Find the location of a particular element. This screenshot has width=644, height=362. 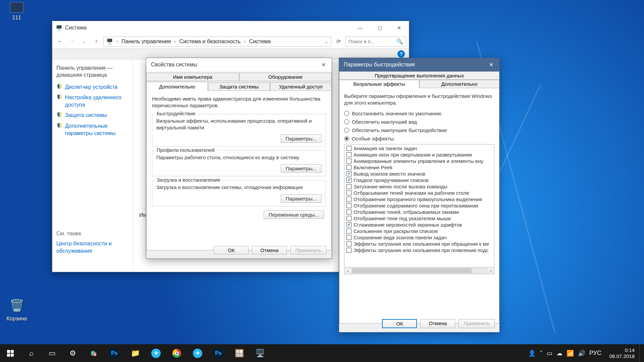

desktop-icon-folder: 111 is located at coordinates (17, 11).